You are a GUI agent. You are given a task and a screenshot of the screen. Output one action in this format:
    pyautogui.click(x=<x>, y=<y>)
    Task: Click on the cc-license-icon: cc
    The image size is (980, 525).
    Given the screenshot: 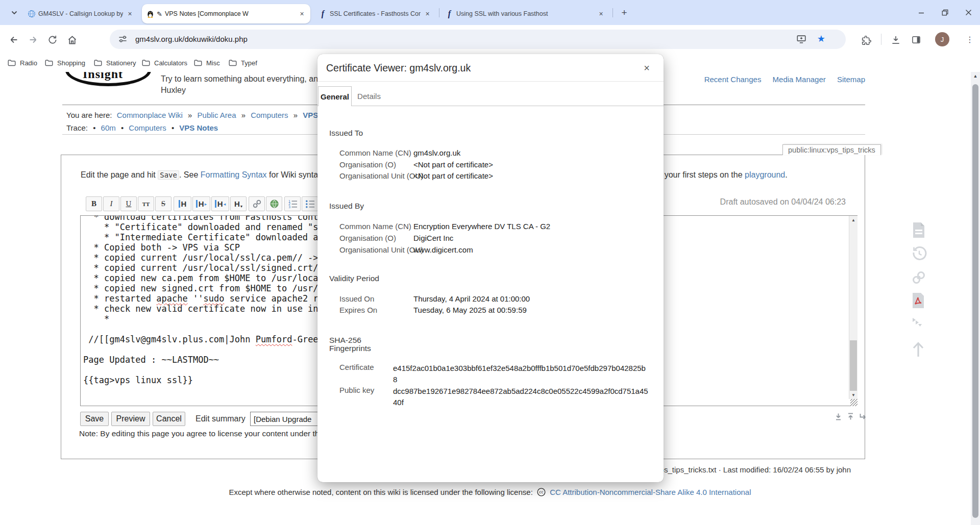 What is the action you would take?
    pyautogui.click(x=541, y=492)
    